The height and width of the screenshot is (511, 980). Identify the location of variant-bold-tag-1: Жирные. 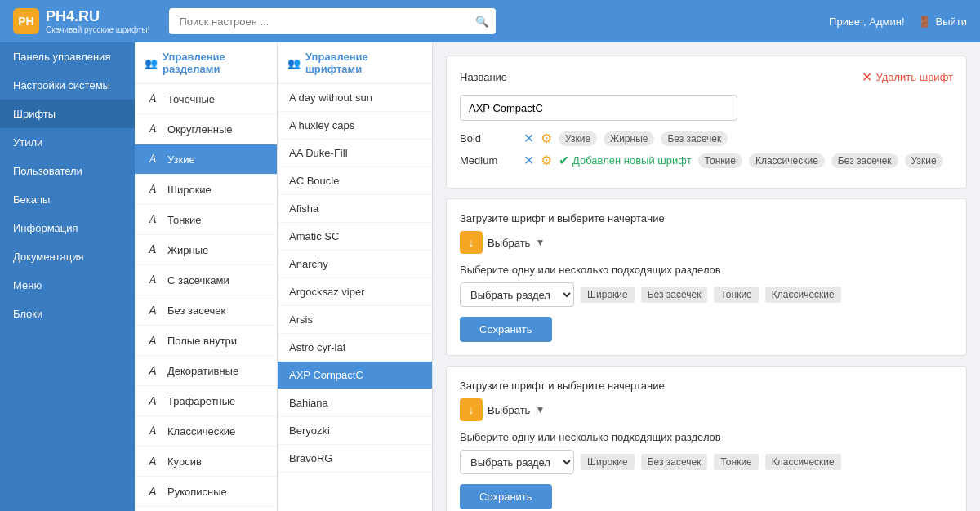
(629, 139).